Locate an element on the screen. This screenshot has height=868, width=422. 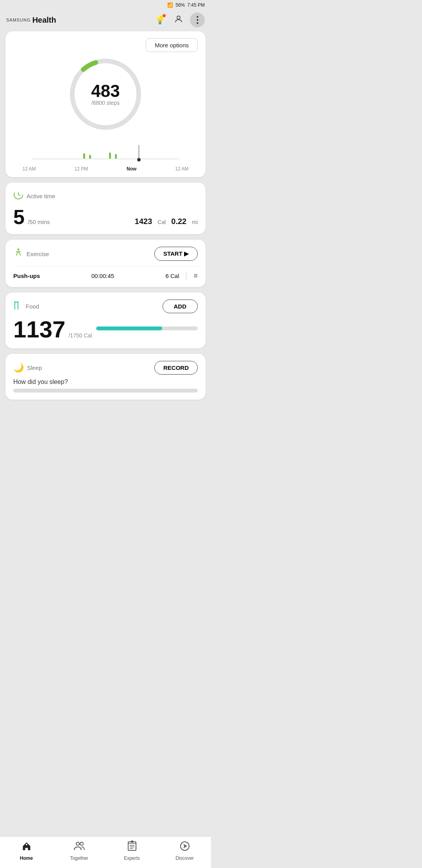
food-title: Food is located at coordinates (32, 307).